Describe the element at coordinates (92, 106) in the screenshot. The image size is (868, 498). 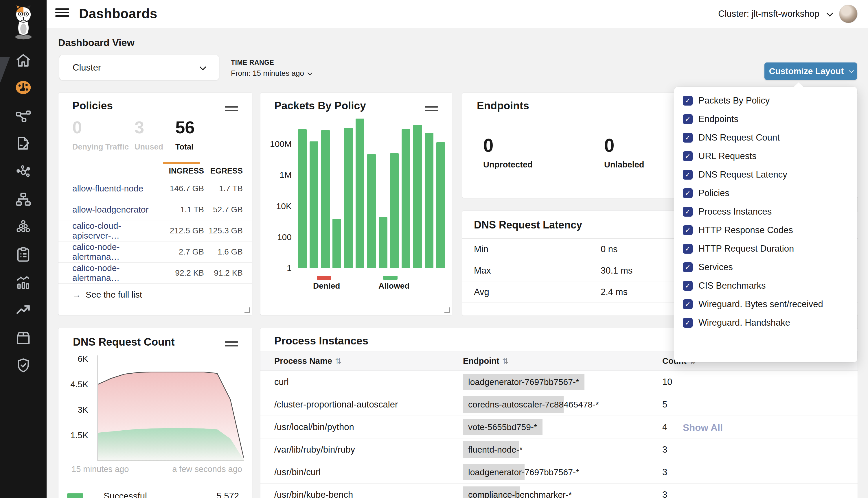
I see `card-title: Policies` at that location.